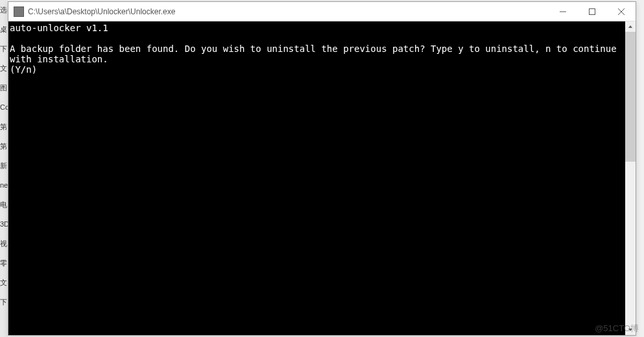 The height and width of the screenshot is (337, 644). Describe the element at coordinates (630, 97) in the screenshot. I see `scroll-thumb` at that location.